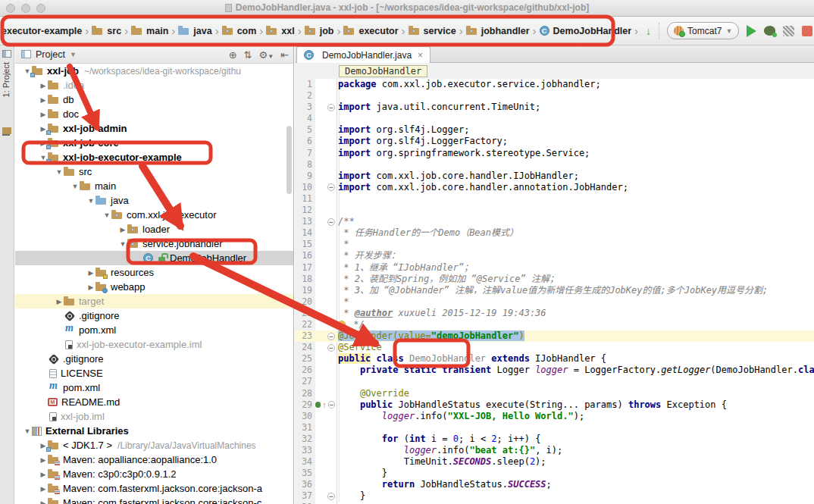  What do you see at coordinates (555, 153) in the screenshot?
I see `code-line: 7import org.springframework.stereotype.S…` at bounding box center [555, 153].